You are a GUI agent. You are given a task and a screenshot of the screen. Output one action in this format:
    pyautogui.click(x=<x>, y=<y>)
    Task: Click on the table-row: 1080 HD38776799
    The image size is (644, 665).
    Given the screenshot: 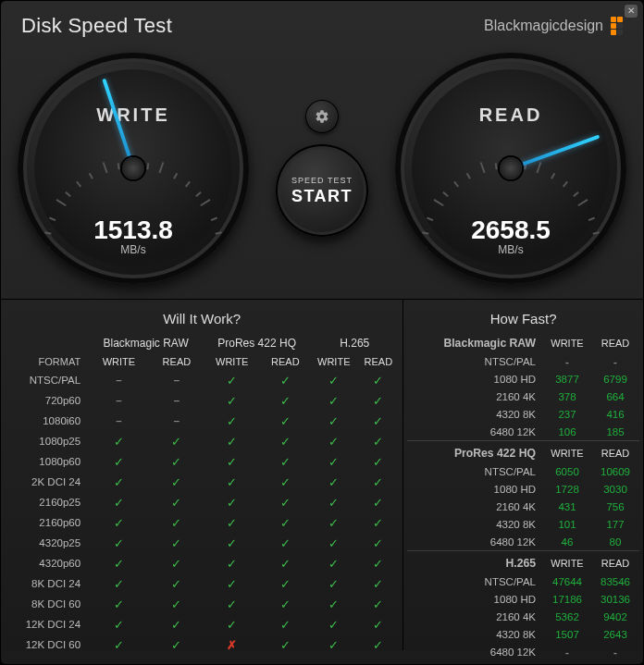 What is the action you would take?
    pyautogui.click(x=524, y=379)
    